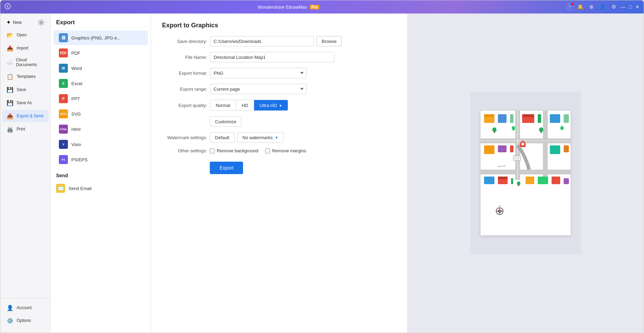 This screenshot has width=644, height=333. What do you see at coordinates (262, 41) in the screenshot?
I see `save-directory-input` at bounding box center [262, 41].